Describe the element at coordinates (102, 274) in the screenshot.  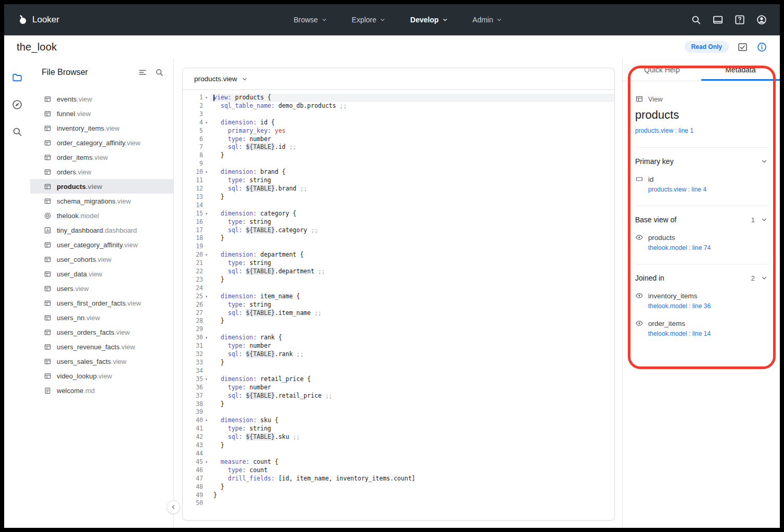
I see `file-row-user_data: user_data.view` at that location.